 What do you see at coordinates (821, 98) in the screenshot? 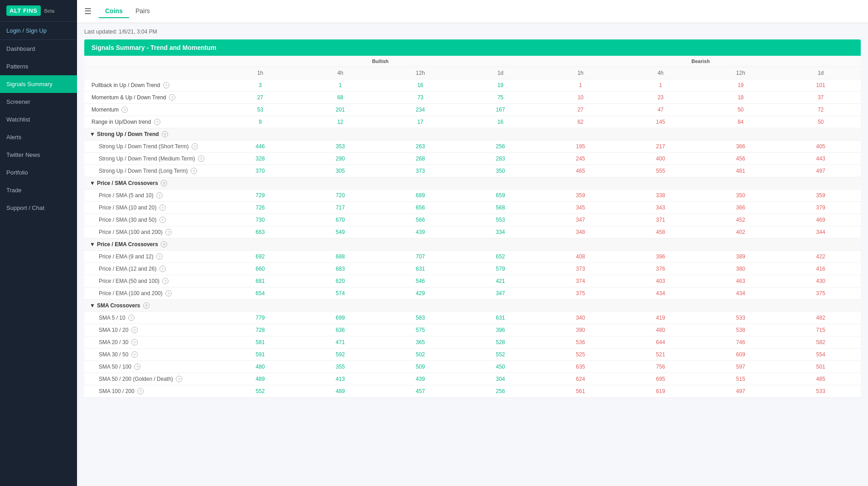
I see `bearish-be1d: 37` at bounding box center [821, 98].